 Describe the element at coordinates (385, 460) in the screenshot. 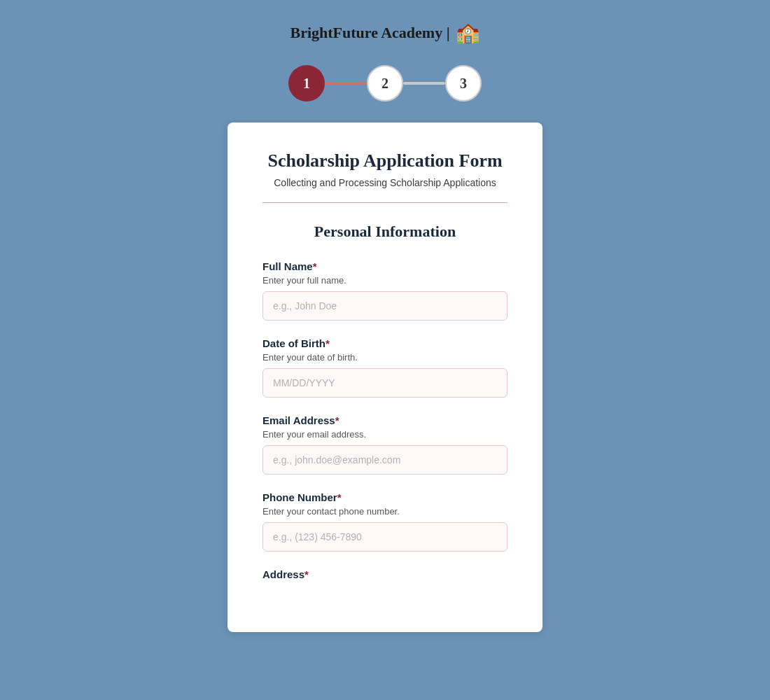

I see `email-address-input` at that location.